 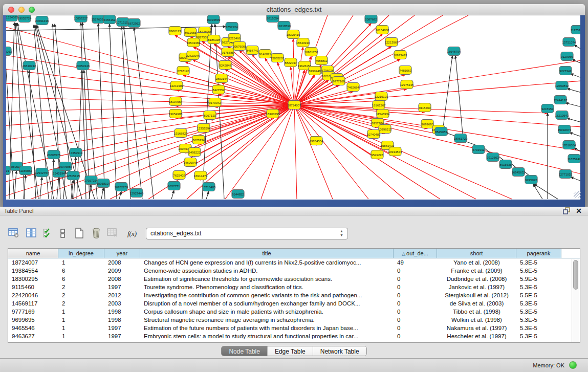 I want to click on cell-pagerank: 5.6E-5, so click(x=539, y=271).